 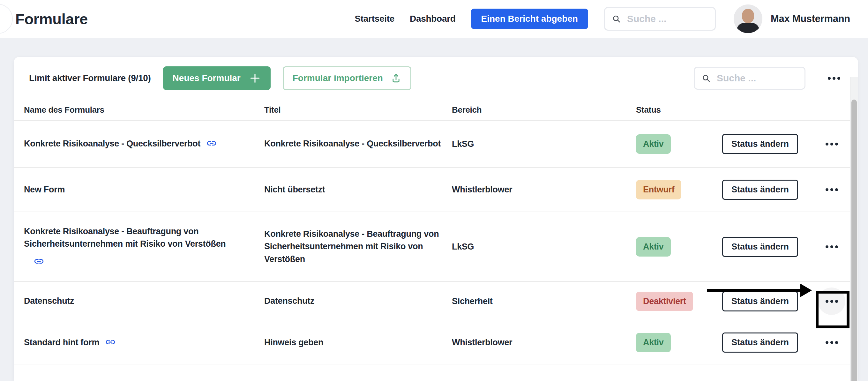 I want to click on user-avatar, so click(x=748, y=19).